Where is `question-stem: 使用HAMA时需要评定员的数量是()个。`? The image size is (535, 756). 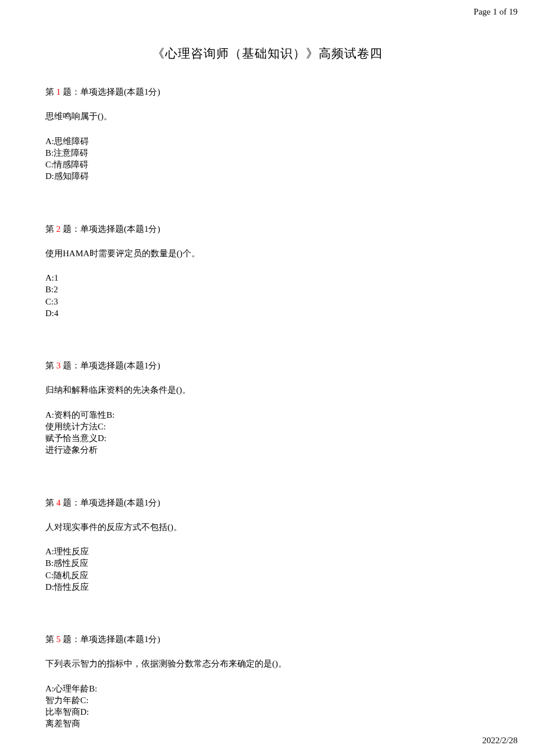
question-stem: 使用HAMA时需要评定员的数量是()个。 is located at coordinates (268, 253).